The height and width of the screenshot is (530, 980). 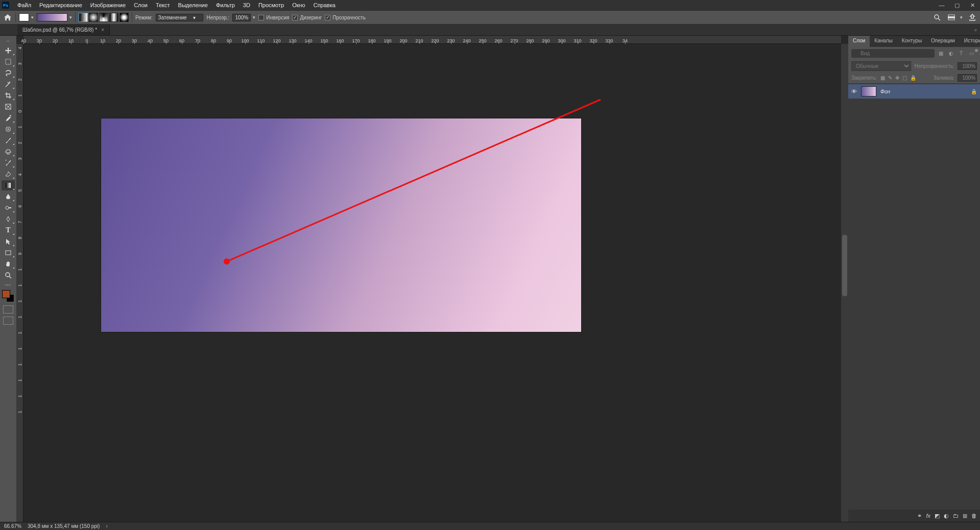 I want to click on hand-tool, so click(x=8, y=264).